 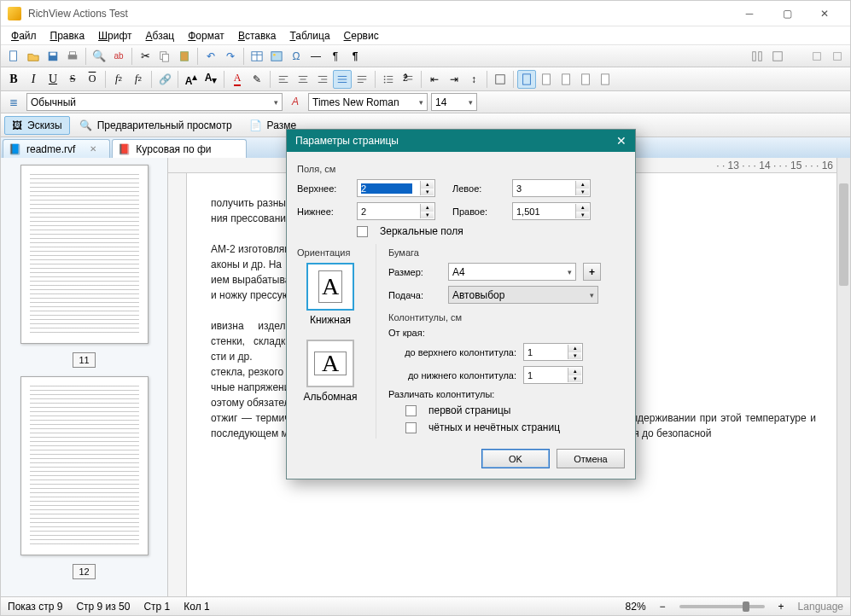 What do you see at coordinates (258, 36) in the screenshot?
I see `menu-insert: Вставка` at bounding box center [258, 36].